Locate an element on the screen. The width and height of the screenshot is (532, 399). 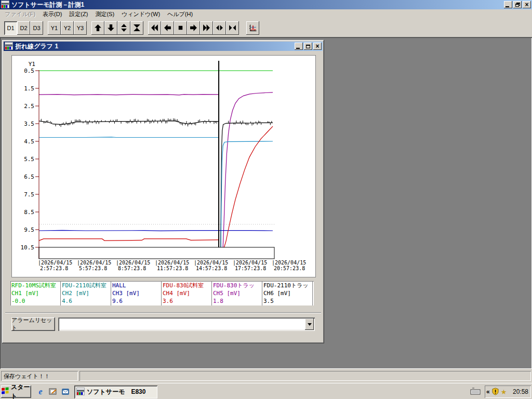
maximize-button is located at coordinates (308, 46).